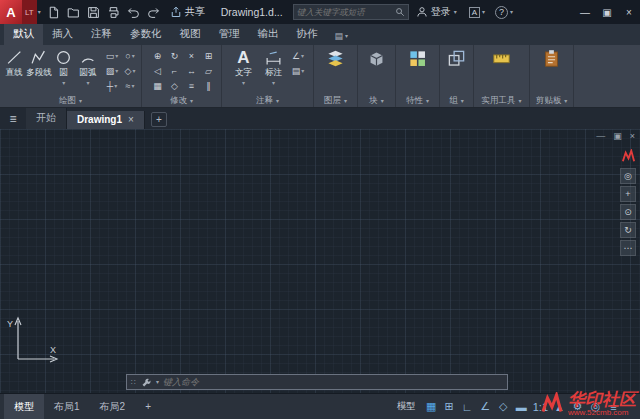  I want to click on tab-parametric: 参数化, so click(146, 34).